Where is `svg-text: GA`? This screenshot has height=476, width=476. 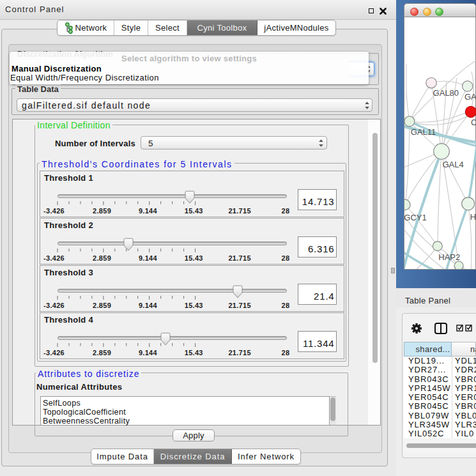
svg-text: GA is located at coordinates (470, 97).